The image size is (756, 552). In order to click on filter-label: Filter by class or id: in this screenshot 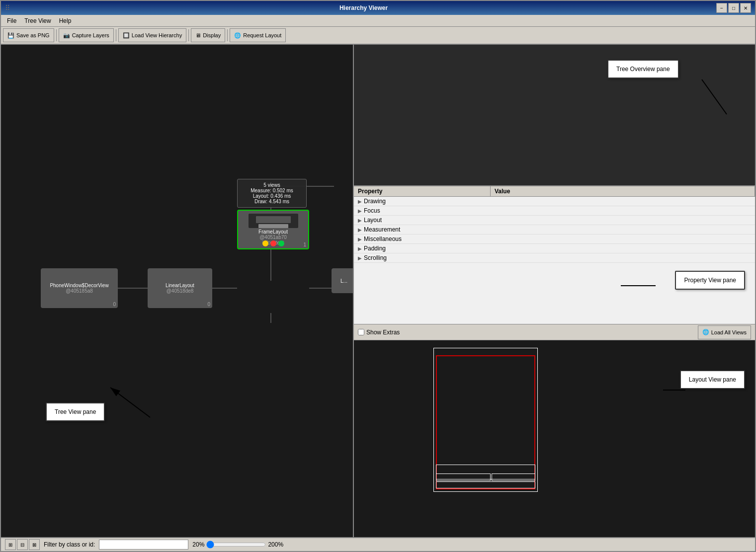, I will do `click(70, 545)`.